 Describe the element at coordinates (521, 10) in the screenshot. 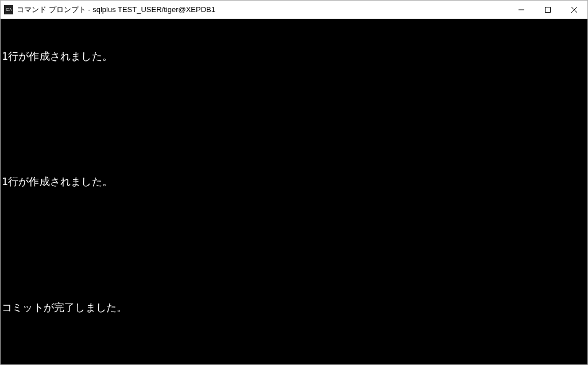

I see `minimize-icon` at that location.